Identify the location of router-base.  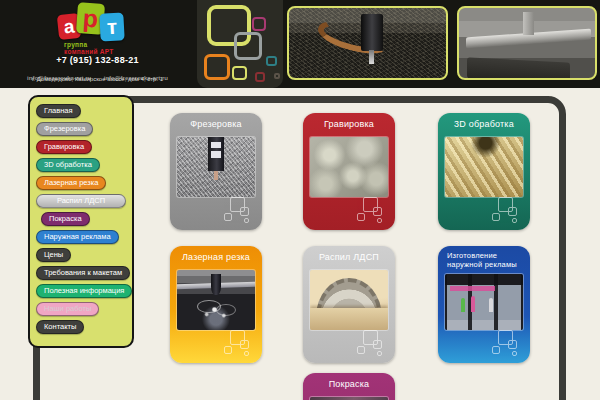
(518, 68).